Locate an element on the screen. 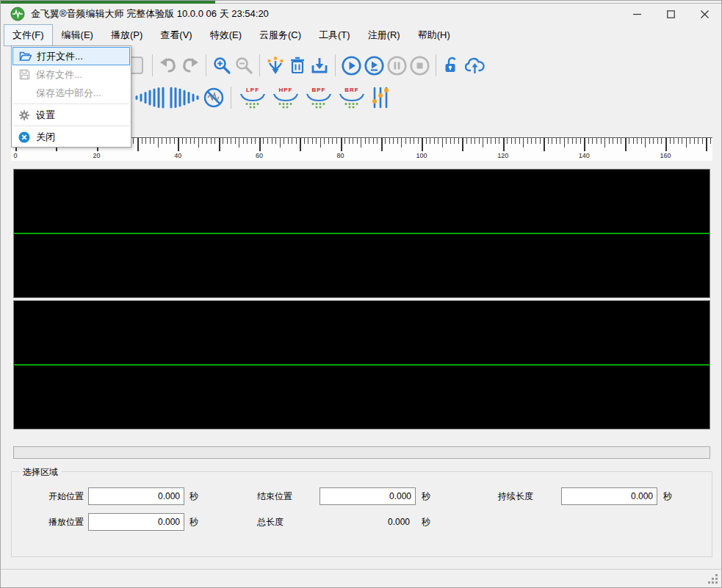 This screenshot has height=588, width=722. zoom-out-button is located at coordinates (244, 65).